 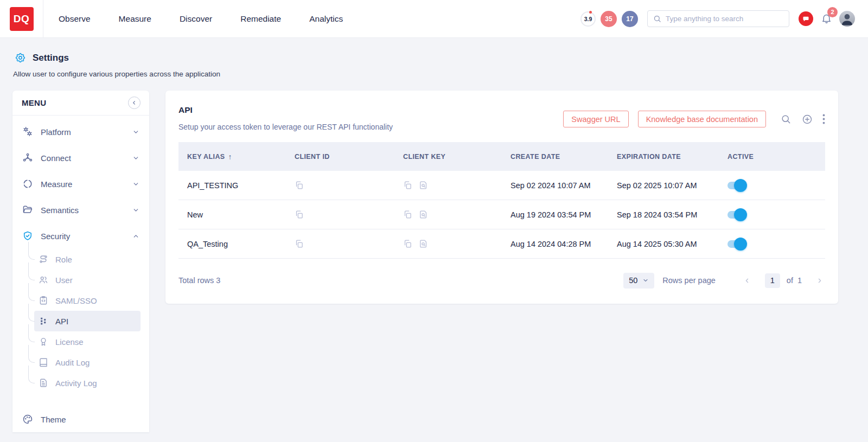 What do you see at coordinates (81, 184) in the screenshot?
I see `sidebar-item-measure: Measure` at bounding box center [81, 184].